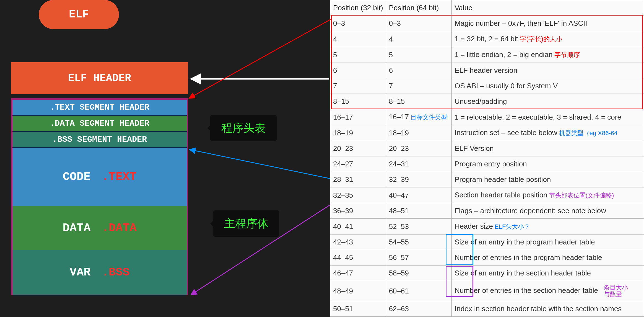 The height and width of the screenshot is (317, 644). I want to click on cell-pos32: 50–51, so click(358, 309).